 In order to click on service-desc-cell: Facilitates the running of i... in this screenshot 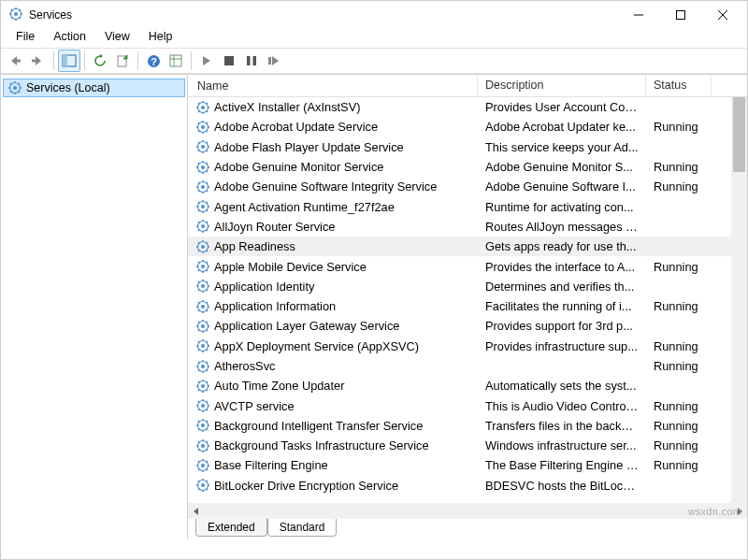, I will do `click(562, 307)`.